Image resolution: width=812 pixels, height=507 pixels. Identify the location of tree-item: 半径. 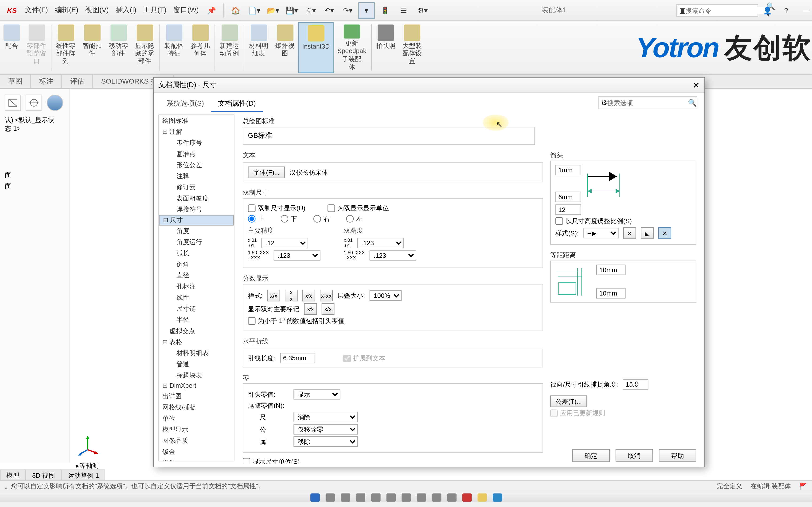
(197, 320).